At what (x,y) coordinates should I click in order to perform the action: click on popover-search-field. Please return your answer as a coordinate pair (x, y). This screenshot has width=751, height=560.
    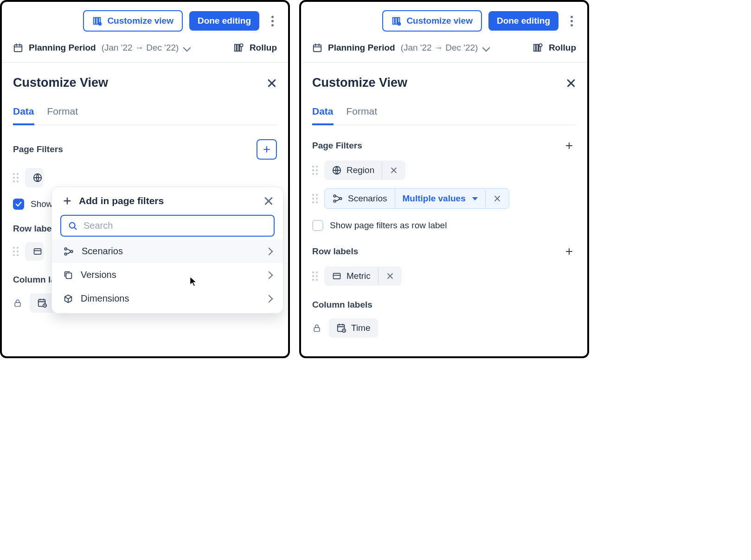
    Looking at the image, I should click on (175, 225).